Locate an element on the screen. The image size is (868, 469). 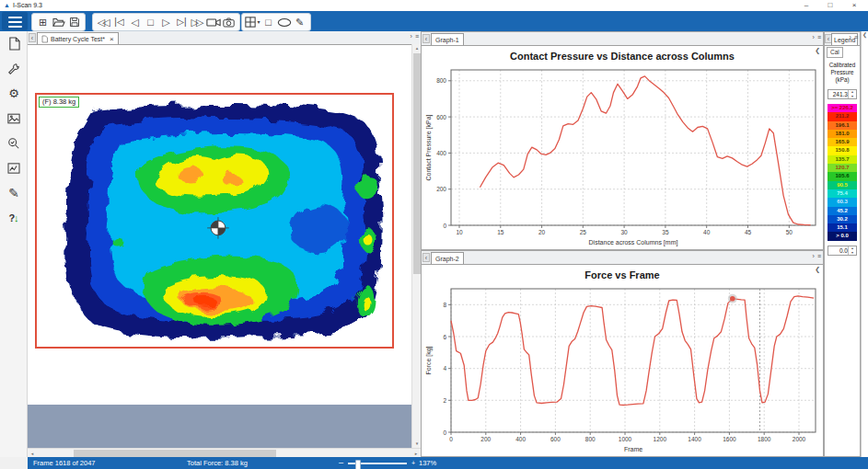
svg-text: Force [kg] is located at coordinates (429, 360).